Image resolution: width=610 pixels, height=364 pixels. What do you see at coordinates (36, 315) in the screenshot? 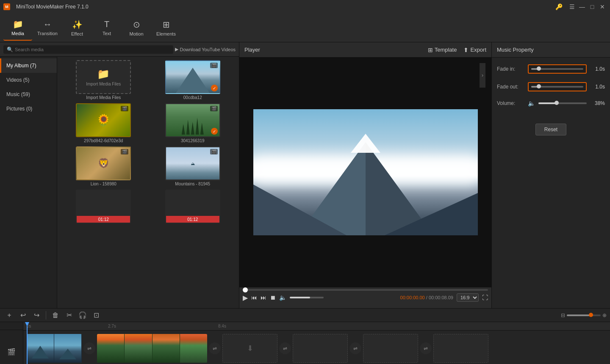
I see `redo-button: ↪` at bounding box center [36, 315].